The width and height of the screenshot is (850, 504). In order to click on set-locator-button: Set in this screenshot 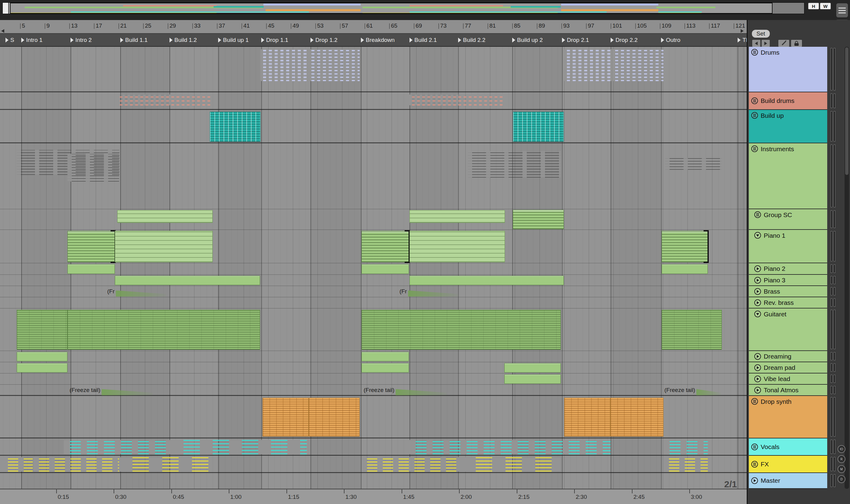, I will do `click(761, 34)`.